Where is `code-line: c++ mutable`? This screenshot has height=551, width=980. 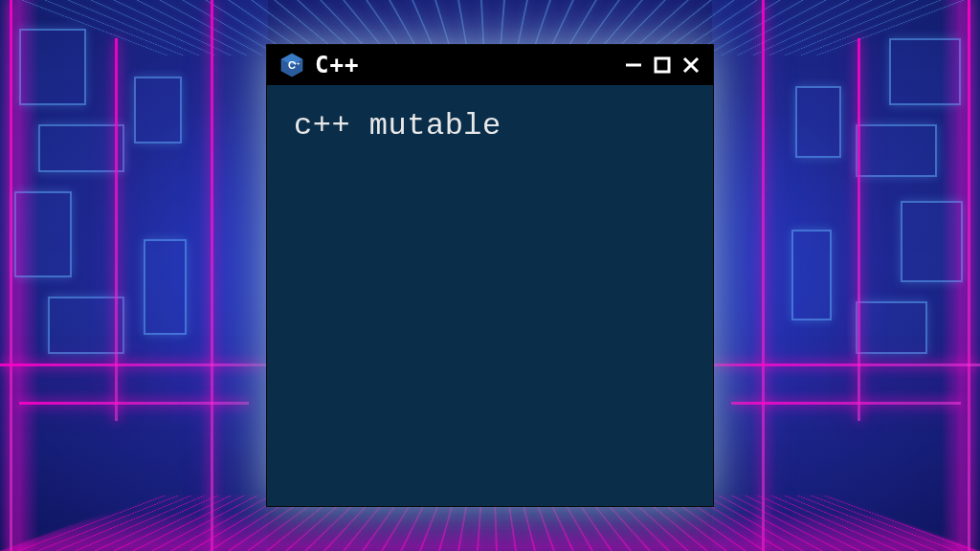
code-line: c++ mutable is located at coordinates (490, 126).